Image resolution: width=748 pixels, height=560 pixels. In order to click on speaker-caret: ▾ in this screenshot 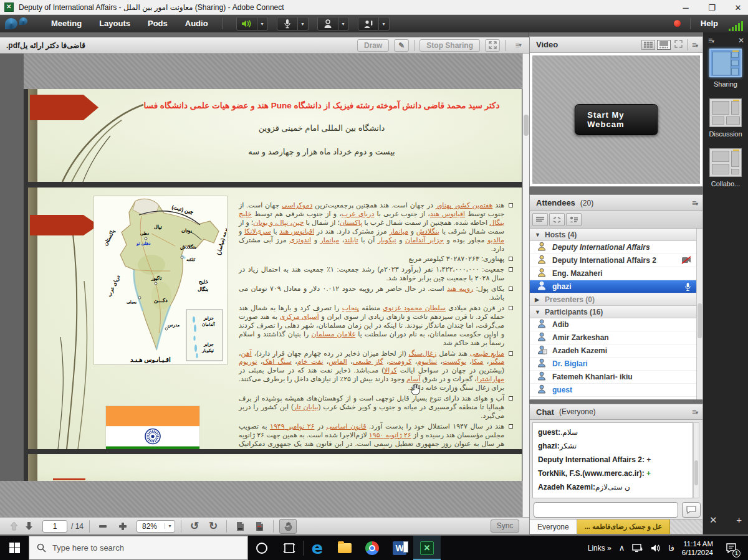, I will do `click(263, 24)`.